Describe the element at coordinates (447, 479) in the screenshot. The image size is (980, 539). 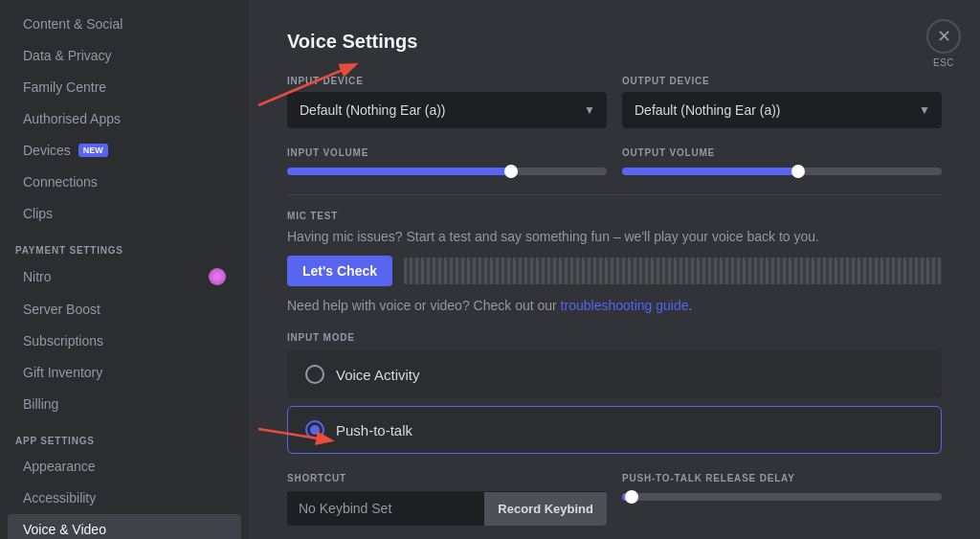
I see `shortcut-label: SHORTCUT` at that location.